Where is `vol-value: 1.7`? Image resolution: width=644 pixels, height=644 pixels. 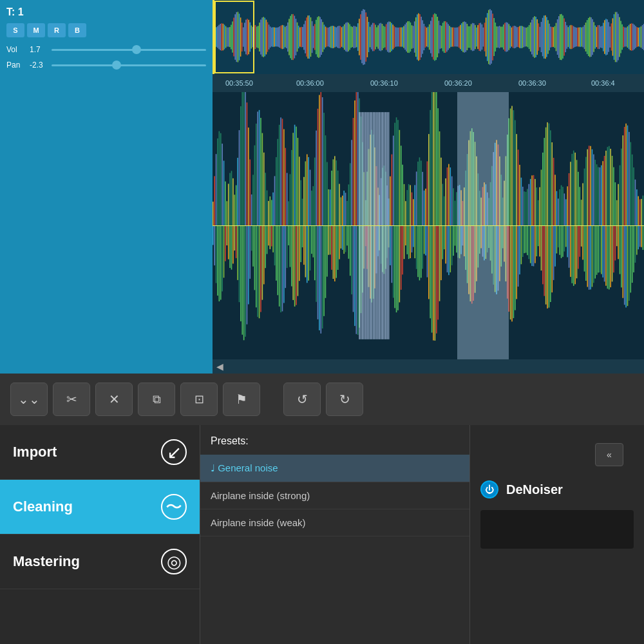 vol-value: 1.7 is located at coordinates (39, 50).